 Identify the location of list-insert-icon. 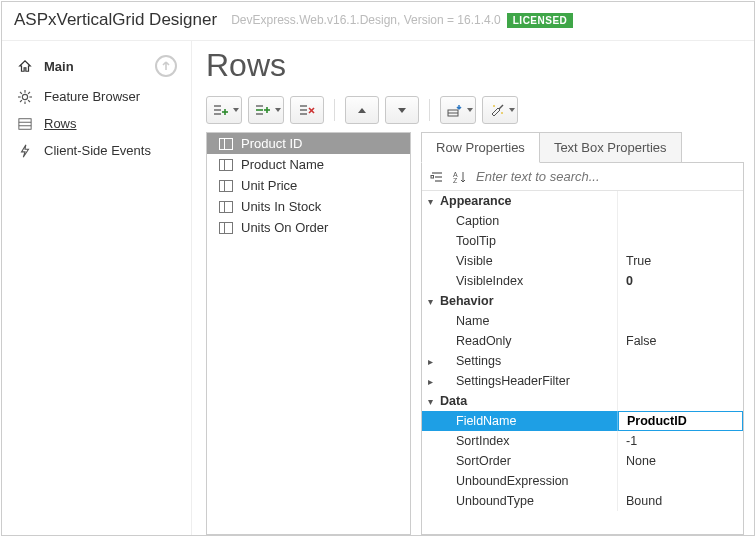
(263, 110).